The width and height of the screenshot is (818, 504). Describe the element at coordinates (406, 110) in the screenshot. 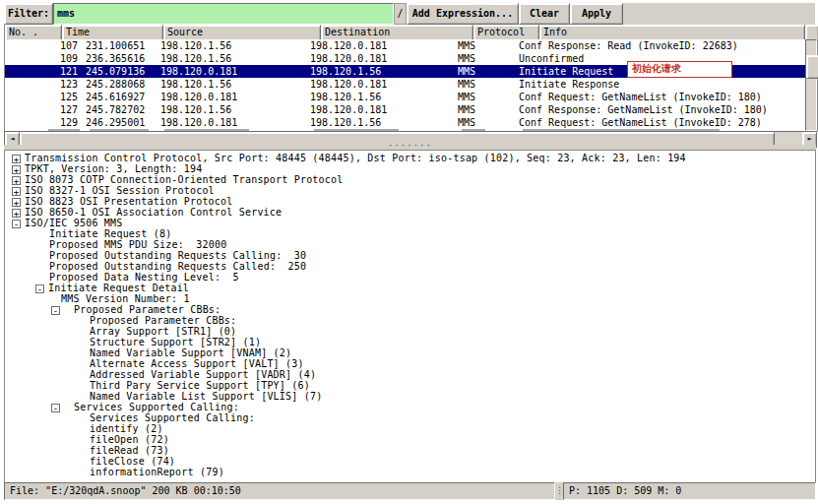

I see `packet-row: 127245.782702198.120.1.56198.120.0.181MM…` at that location.